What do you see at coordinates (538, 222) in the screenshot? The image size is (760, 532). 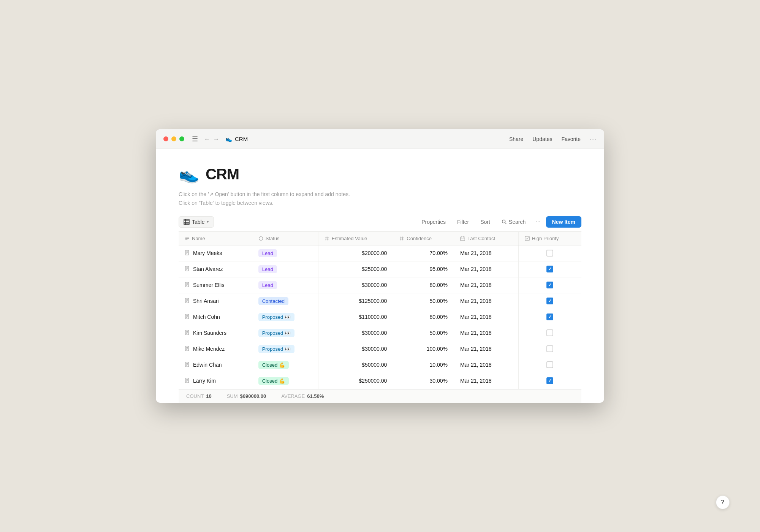 I see `toolbar-more-button: ···` at bounding box center [538, 222].